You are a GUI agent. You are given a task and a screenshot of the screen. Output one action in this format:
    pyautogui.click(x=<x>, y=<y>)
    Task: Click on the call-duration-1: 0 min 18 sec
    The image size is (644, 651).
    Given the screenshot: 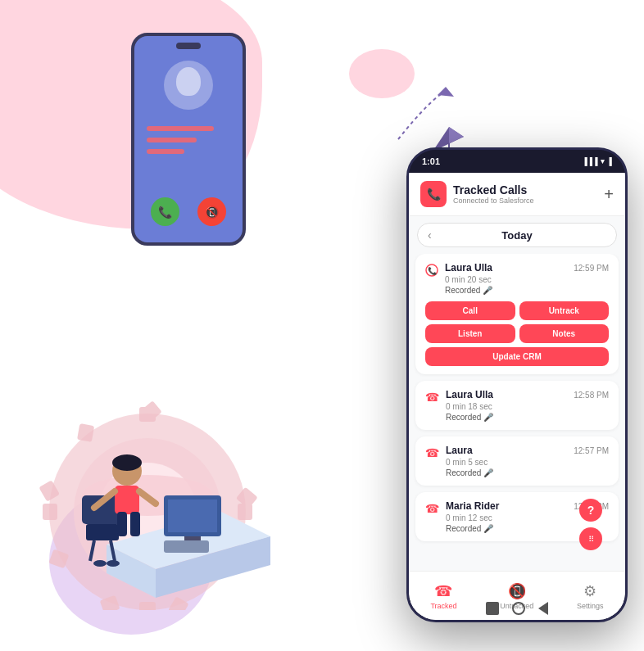 What is the action you would take?
    pyautogui.click(x=528, y=406)
    